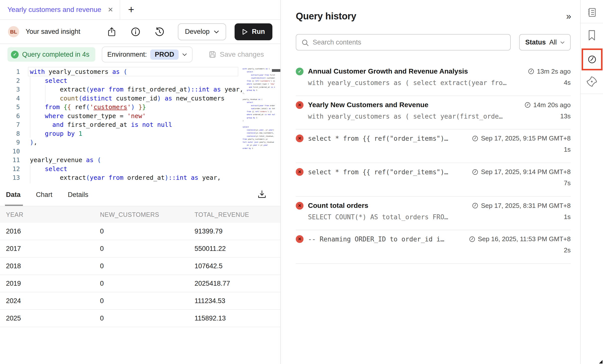 This screenshot has height=364, width=603. I want to click on bookmark-icon, so click(592, 35).